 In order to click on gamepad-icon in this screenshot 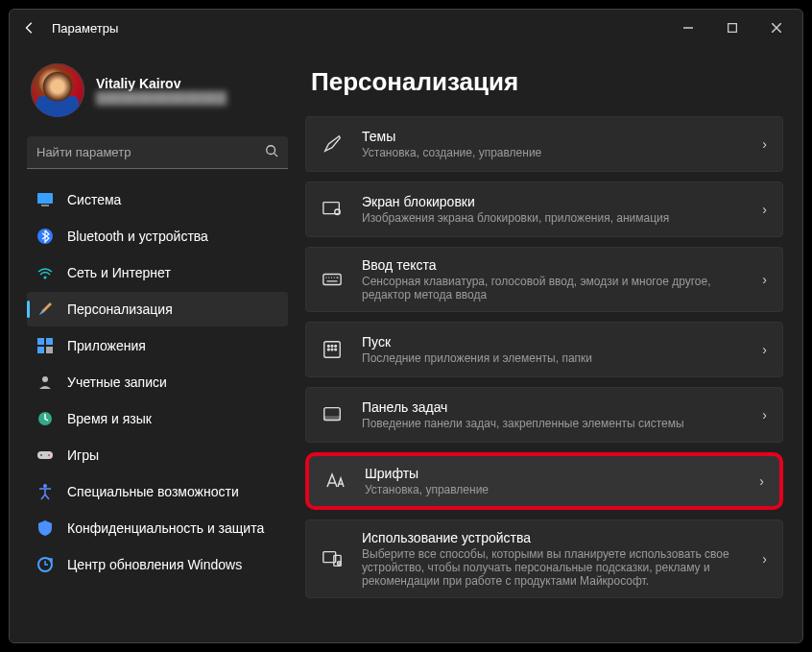, I will do `click(45, 455)`.